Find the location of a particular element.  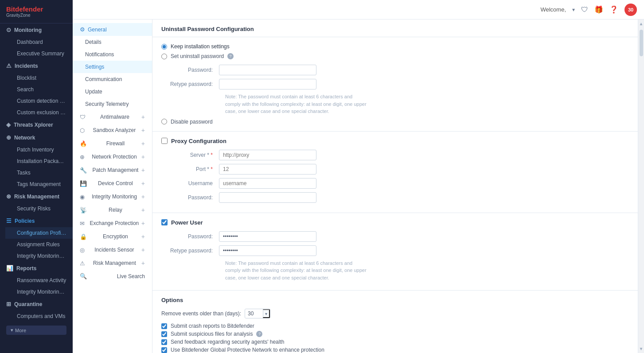

sidebar-group-reports: 📊 Reports is located at coordinates (36, 268).